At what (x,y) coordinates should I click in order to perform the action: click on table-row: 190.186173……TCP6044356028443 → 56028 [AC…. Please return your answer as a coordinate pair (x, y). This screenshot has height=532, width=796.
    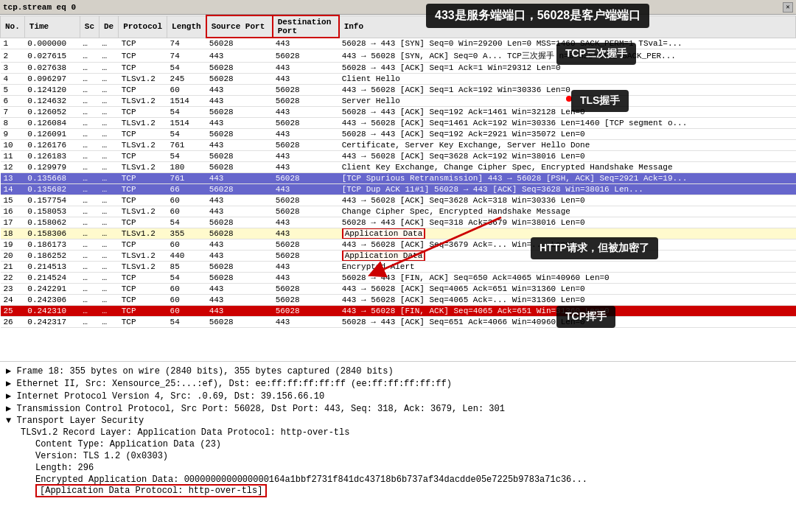
    Looking at the image, I should click on (398, 245).